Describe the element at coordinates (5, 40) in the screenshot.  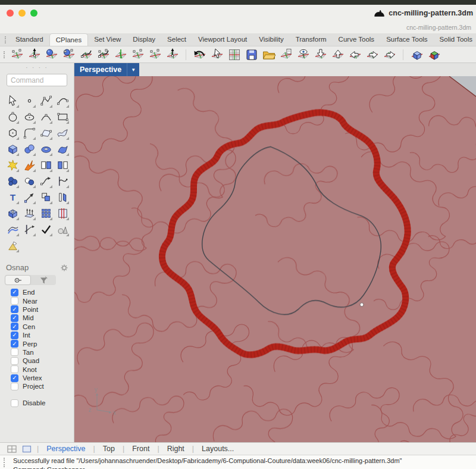
I see `toolbar-drag-handle` at that location.